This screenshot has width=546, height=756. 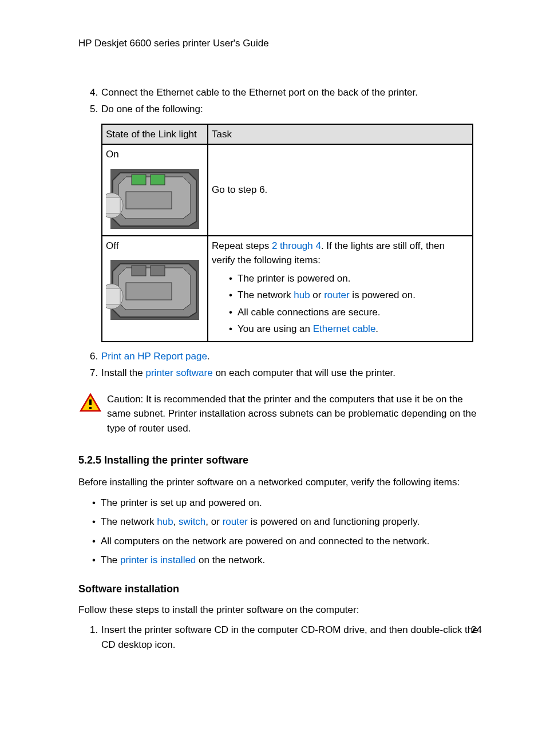 What do you see at coordinates (349, 312) in the screenshot?
I see `list-item: All cable connections are secure.` at bounding box center [349, 312].